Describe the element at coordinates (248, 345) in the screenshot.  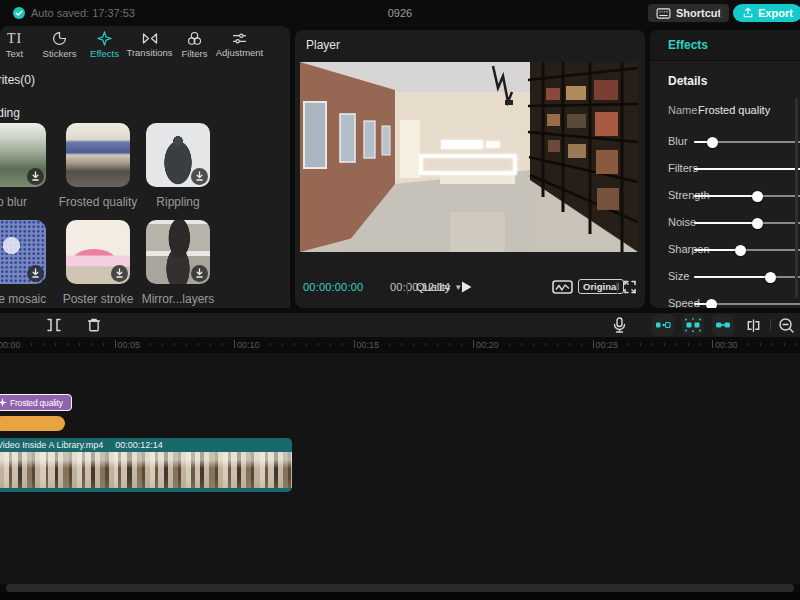
I see `ruler-label: 00:10` at that location.